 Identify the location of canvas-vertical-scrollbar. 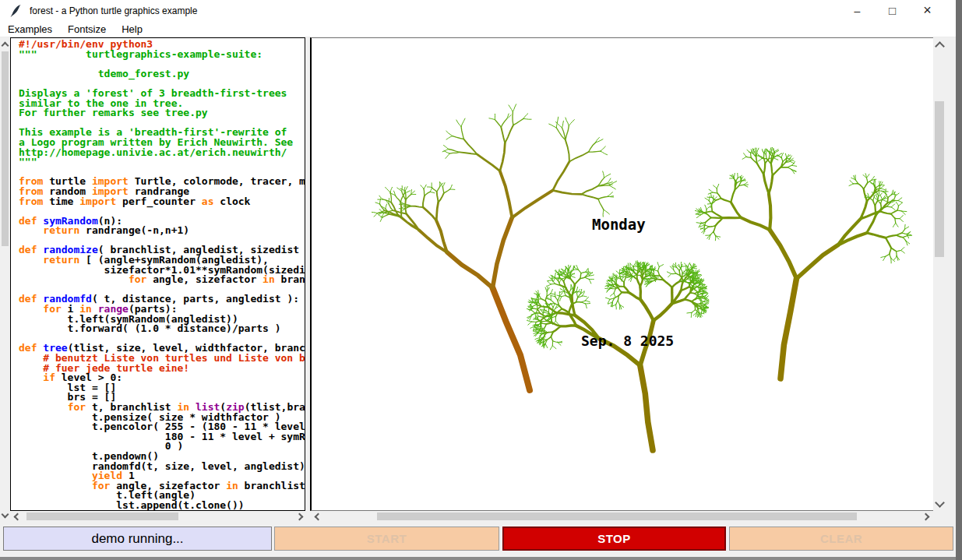
(939, 274).